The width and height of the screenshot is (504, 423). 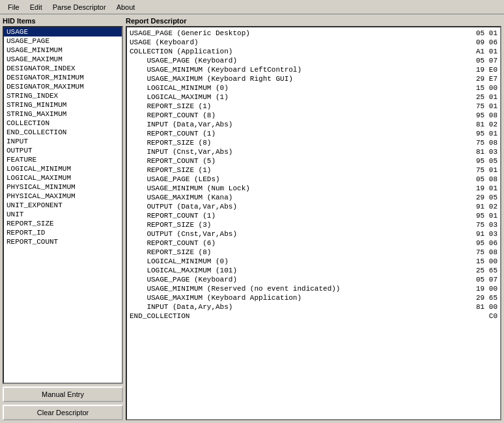 What do you see at coordinates (314, 21) in the screenshot?
I see `report-descriptor-label: Report Descriptor` at bounding box center [314, 21].